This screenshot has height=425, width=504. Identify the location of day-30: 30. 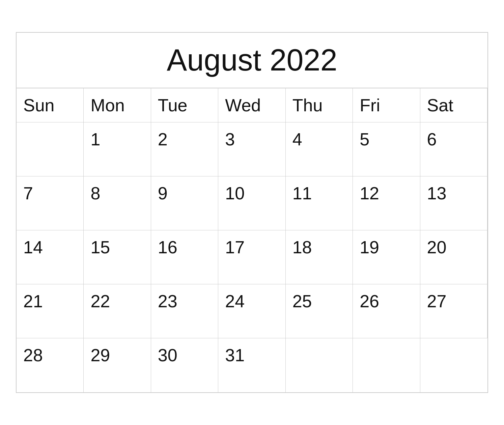
(185, 365).